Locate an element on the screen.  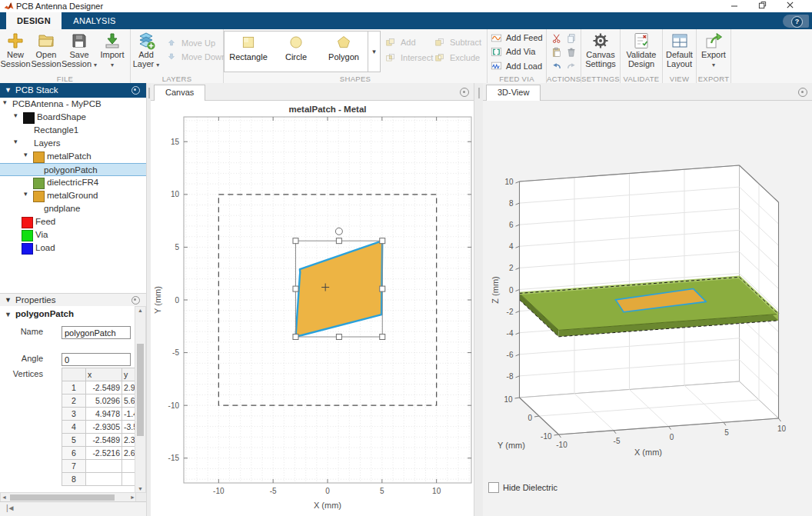
copy-button is located at coordinates (571, 38).